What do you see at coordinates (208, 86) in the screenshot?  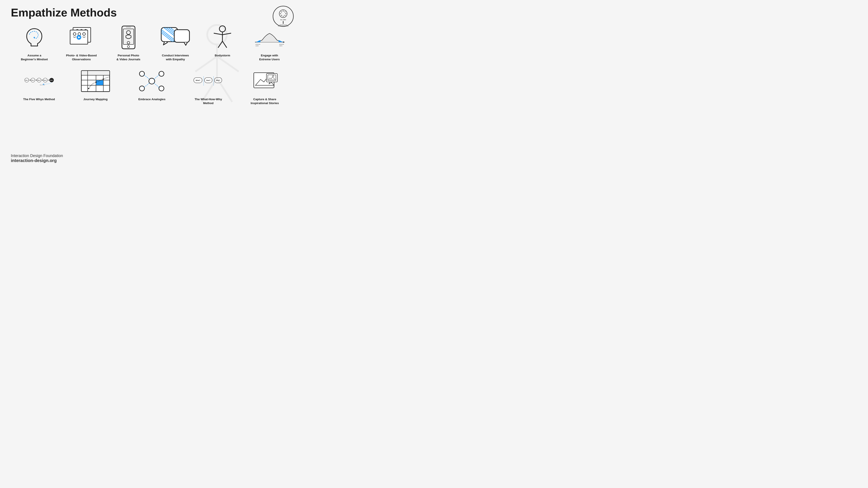 I see `method-what-how-why: What? How? Why? The What-How-Why Method` at bounding box center [208, 86].